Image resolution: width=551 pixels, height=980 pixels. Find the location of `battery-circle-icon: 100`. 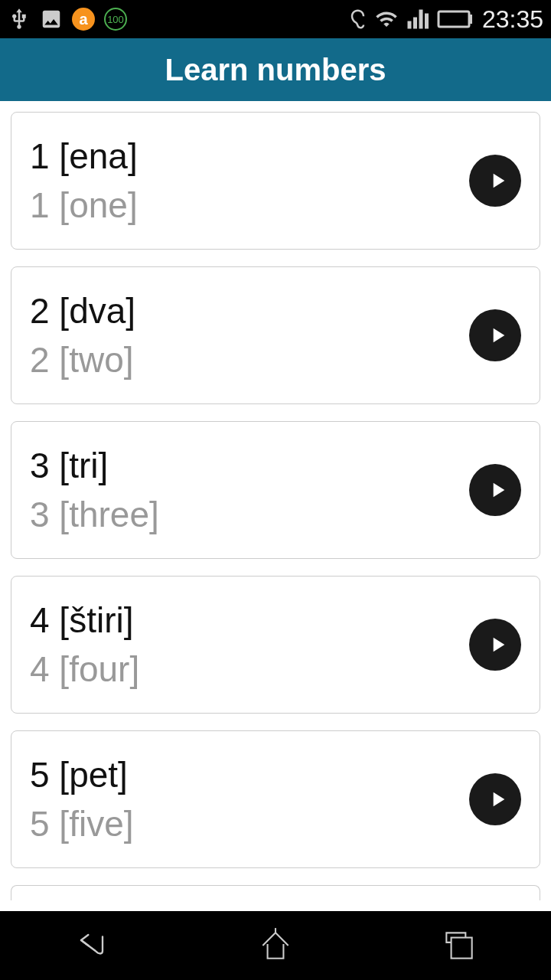

battery-circle-icon: 100 is located at coordinates (116, 19).